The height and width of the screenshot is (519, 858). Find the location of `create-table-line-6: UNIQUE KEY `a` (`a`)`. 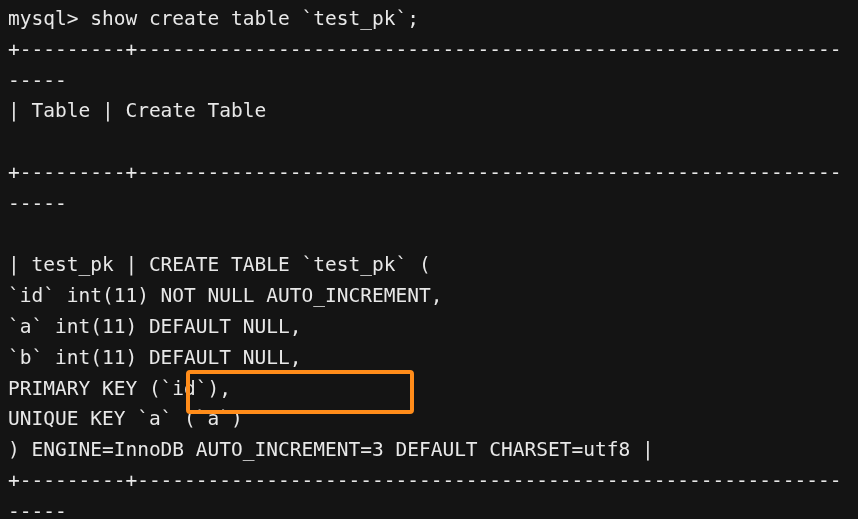

create-table-line-6: UNIQUE KEY `a` (`a`) is located at coordinates (429, 420).